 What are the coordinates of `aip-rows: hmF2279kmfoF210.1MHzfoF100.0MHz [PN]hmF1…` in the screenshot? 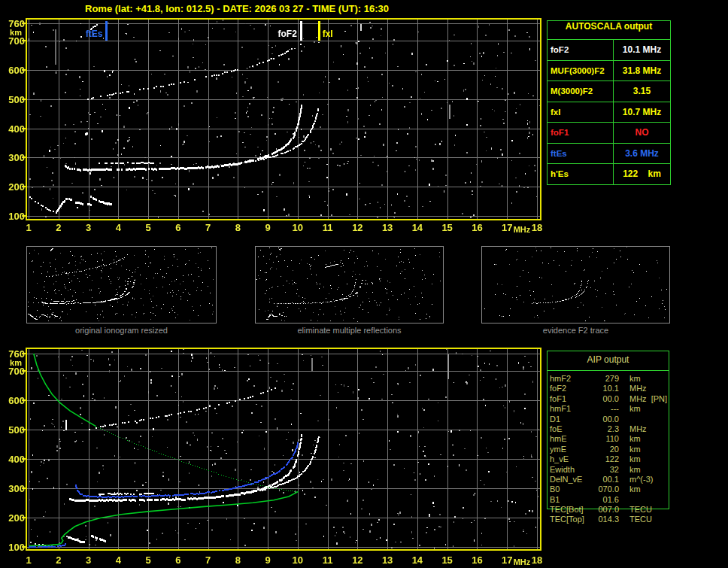 It's located at (609, 450).